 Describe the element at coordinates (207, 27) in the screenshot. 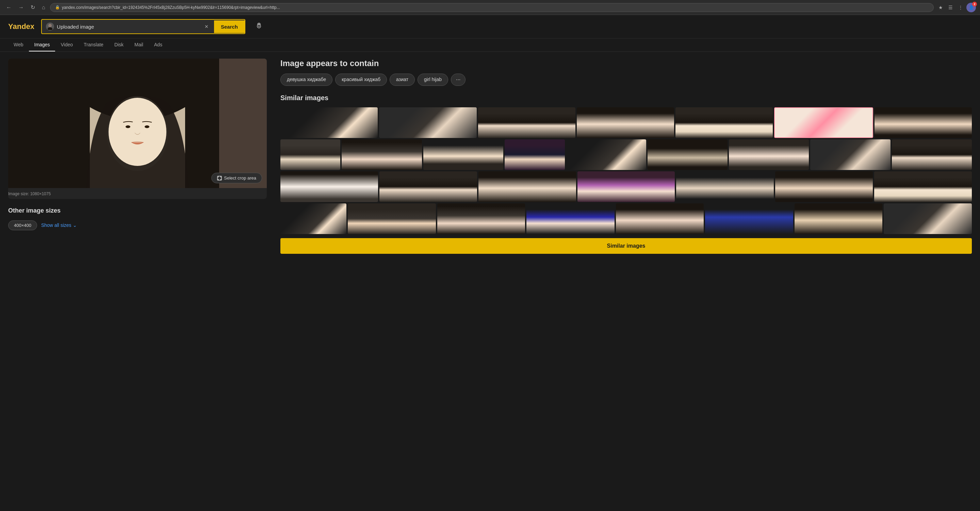

I see `search-clear-button: ✕` at that location.